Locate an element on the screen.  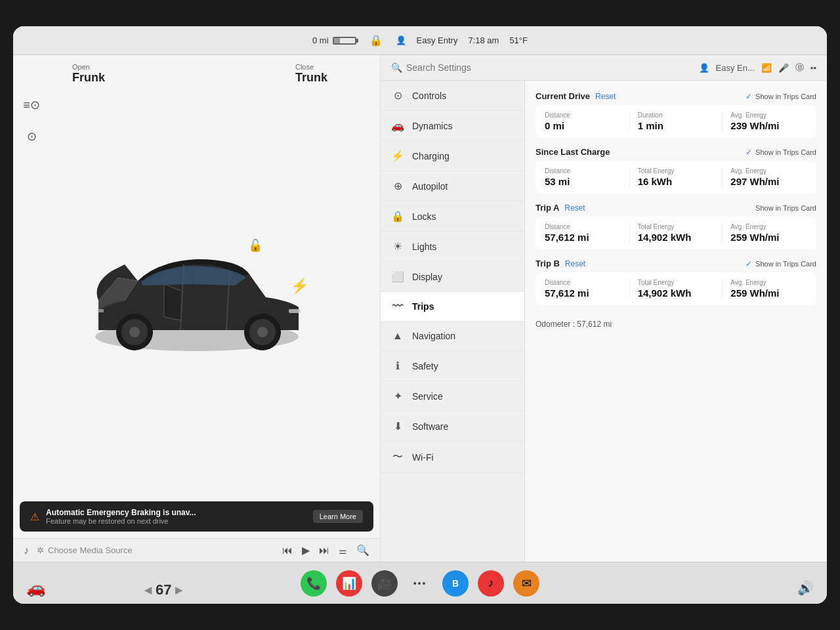
menu-item-display: ⬜ Display is located at coordinates (453, 277).